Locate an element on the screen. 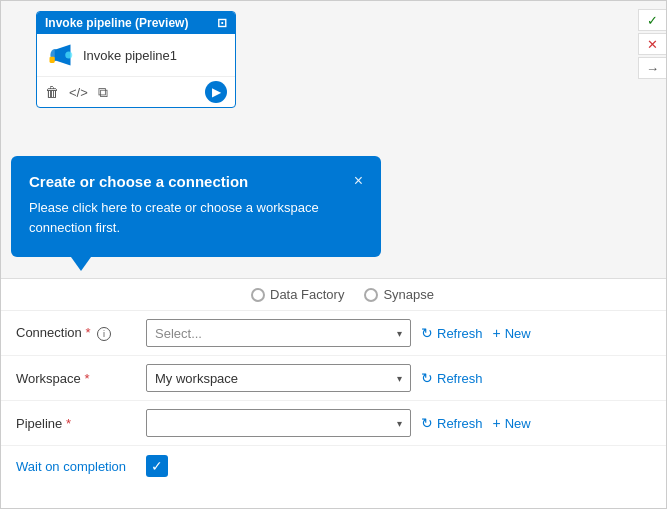 The image size is (667, 509). arrow-side-icon: → is located at coordinates (652, 68).